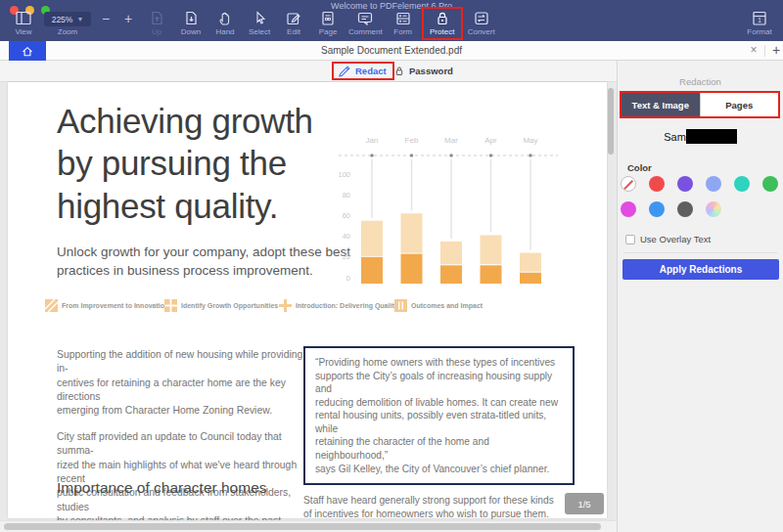  I want to click on feature-label: From Improvement to Innovation, so click(115, 305).